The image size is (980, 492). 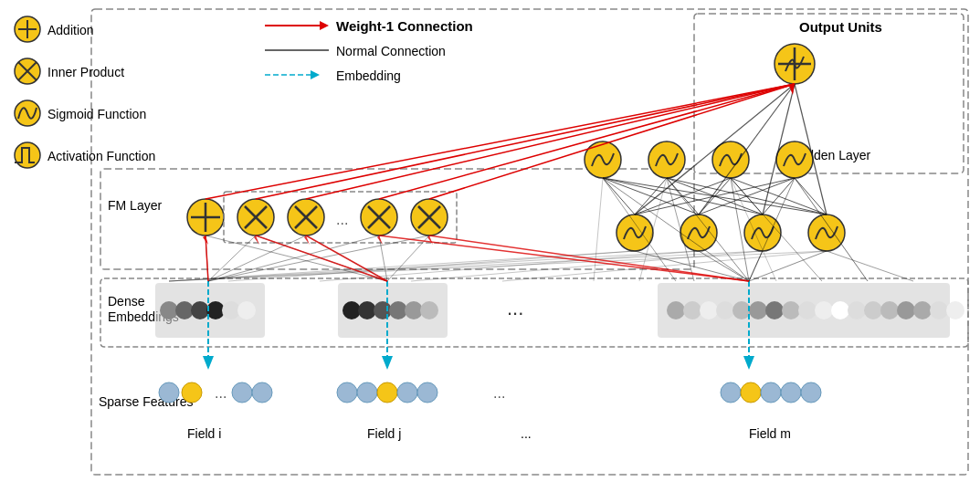 I want to click on inner-product-label: Inner Product, so click(x=86, y=72).